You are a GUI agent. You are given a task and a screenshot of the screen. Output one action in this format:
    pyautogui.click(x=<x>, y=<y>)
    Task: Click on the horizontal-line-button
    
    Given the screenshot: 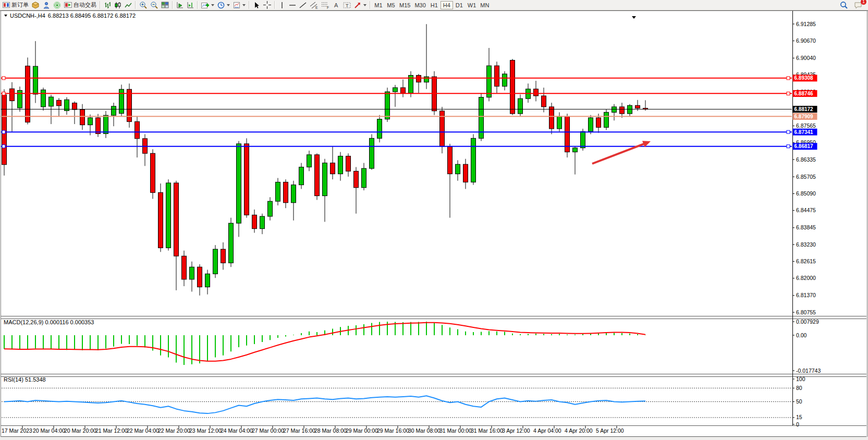 What is the action you would take?
    pyautogui.click(x=292, y=5)
    